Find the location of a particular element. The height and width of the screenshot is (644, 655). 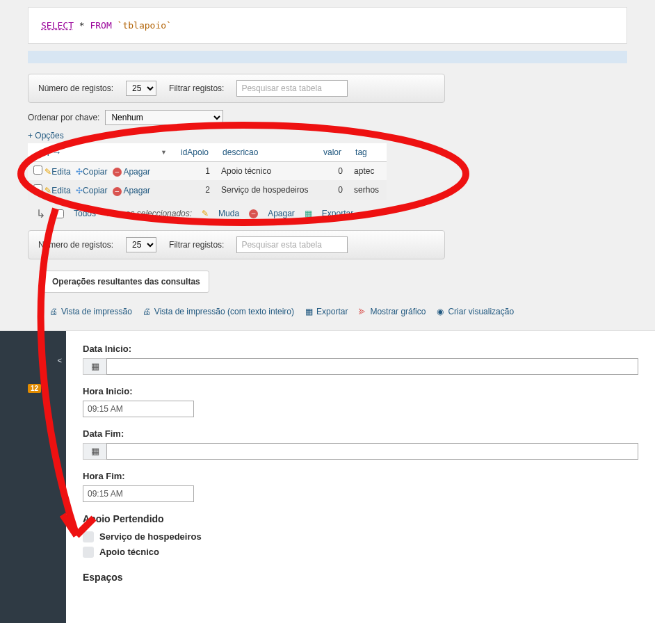

message-bar is located at coordinates (328, 57).